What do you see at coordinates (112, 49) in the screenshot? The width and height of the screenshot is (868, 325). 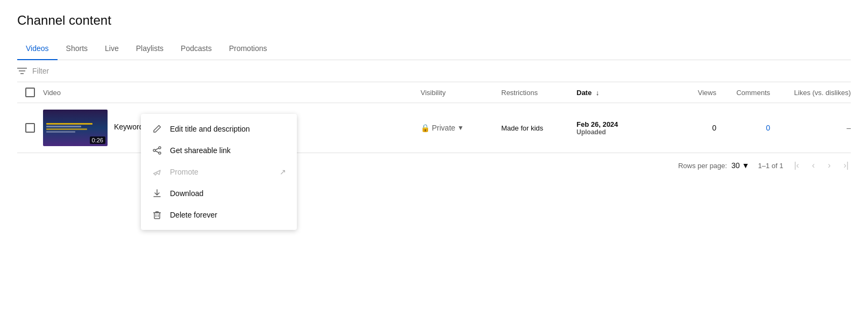 I see `tab-live: Live` at bounding box center [112, 49].